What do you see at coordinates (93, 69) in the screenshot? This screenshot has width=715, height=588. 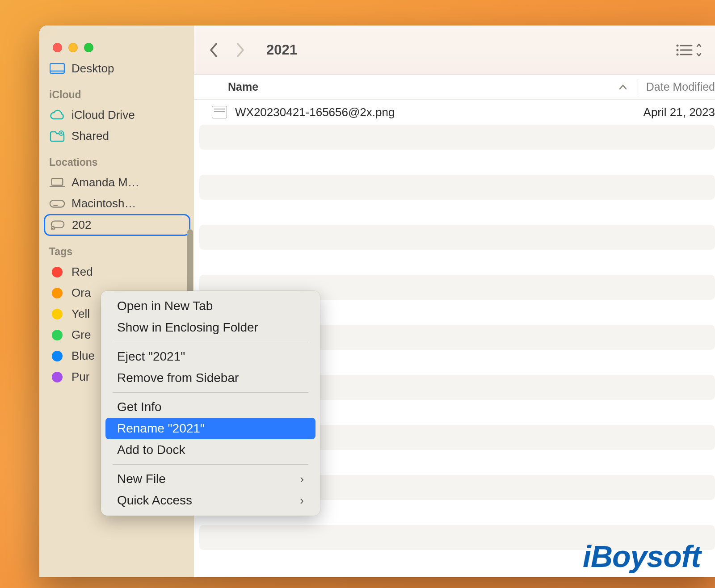 I see `sidebar-item-label: Desktop` at bounding box center [93, 69].